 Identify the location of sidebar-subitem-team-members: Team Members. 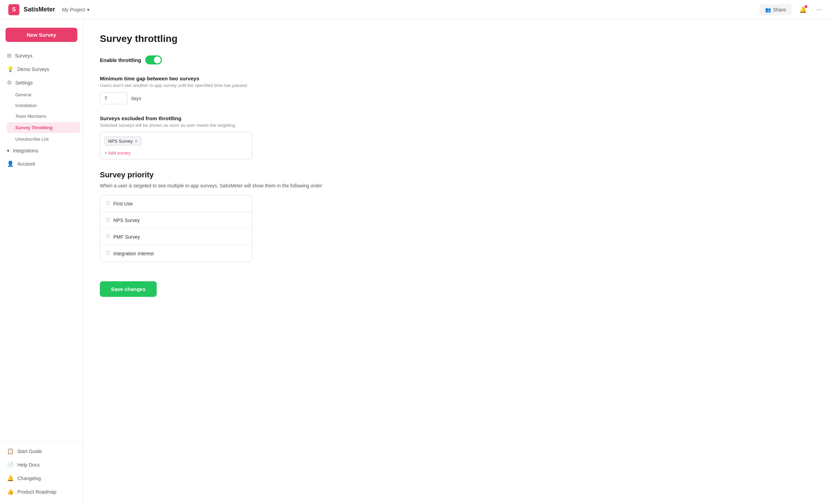
(42, 116).